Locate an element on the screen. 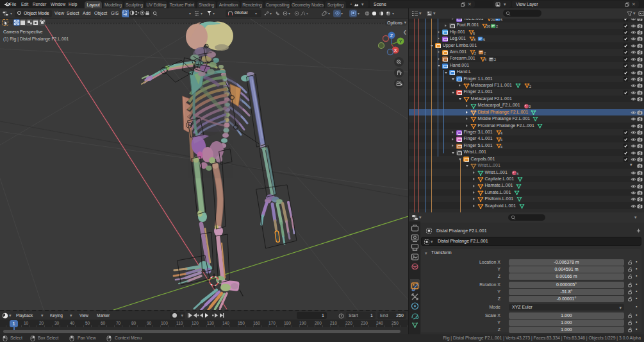 This screenshot has height=342, width=644. svg-text: X is located at coordinates (396, 50).